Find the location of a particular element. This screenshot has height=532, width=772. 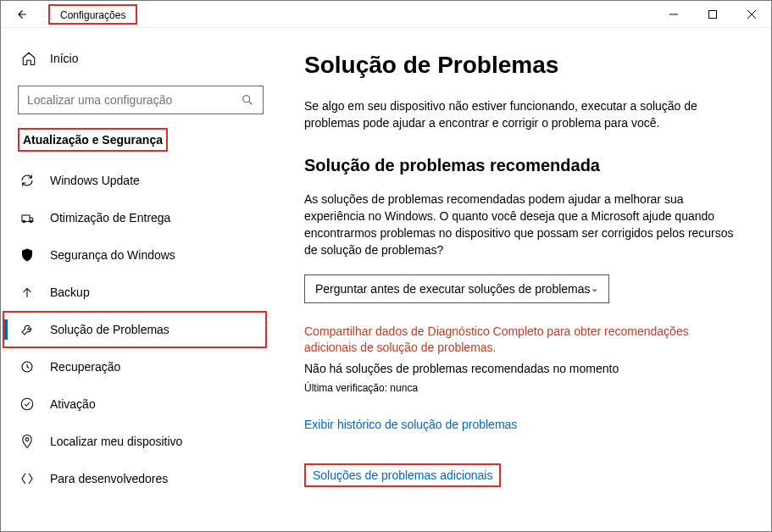

nav-item-delivery-optimization: Otimização de Entrega is located at coordinates (141, 218).